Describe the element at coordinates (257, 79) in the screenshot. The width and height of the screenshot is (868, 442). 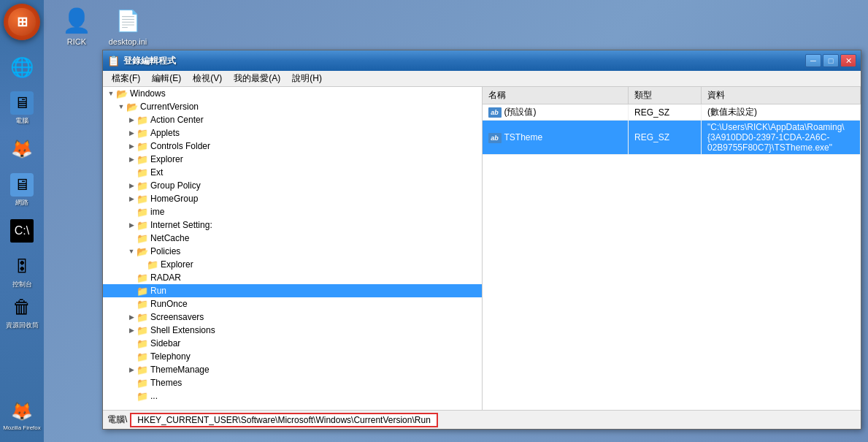
I see `menu-favorites: 我的最愛(A)` at that location.